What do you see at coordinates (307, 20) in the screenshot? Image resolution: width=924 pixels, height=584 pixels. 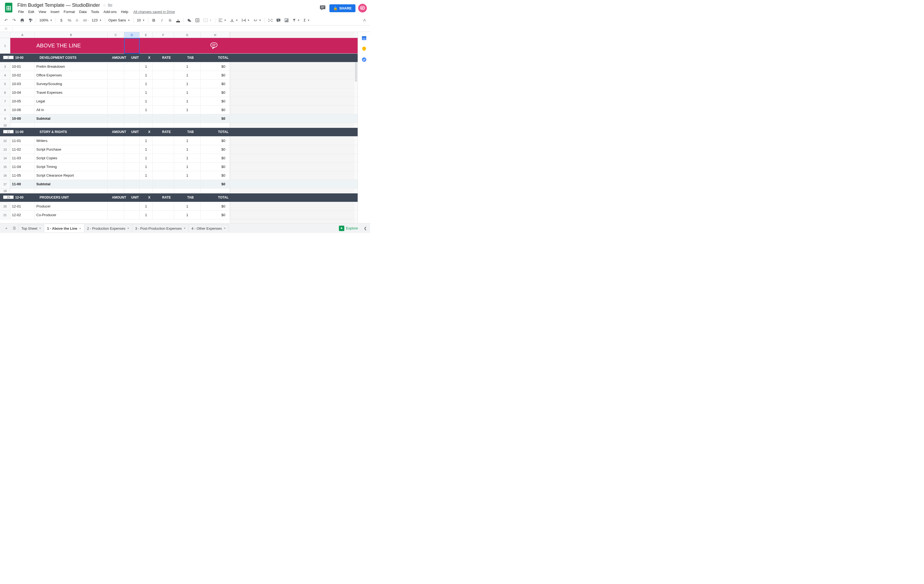 I see `functions-button: Σ▼` at bounding box center [307, 20].